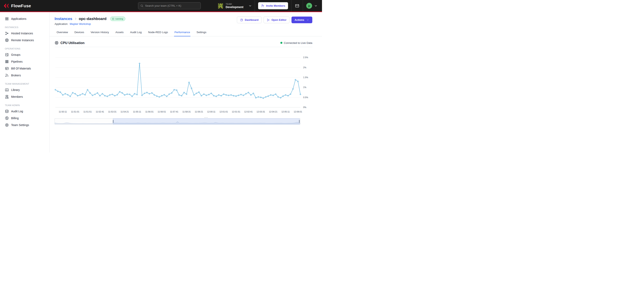 This screenshot has width=644, height=305. Describe the element at coordinates (76, 19) in the screenshot. I see `chevron-right-icon` at that location.